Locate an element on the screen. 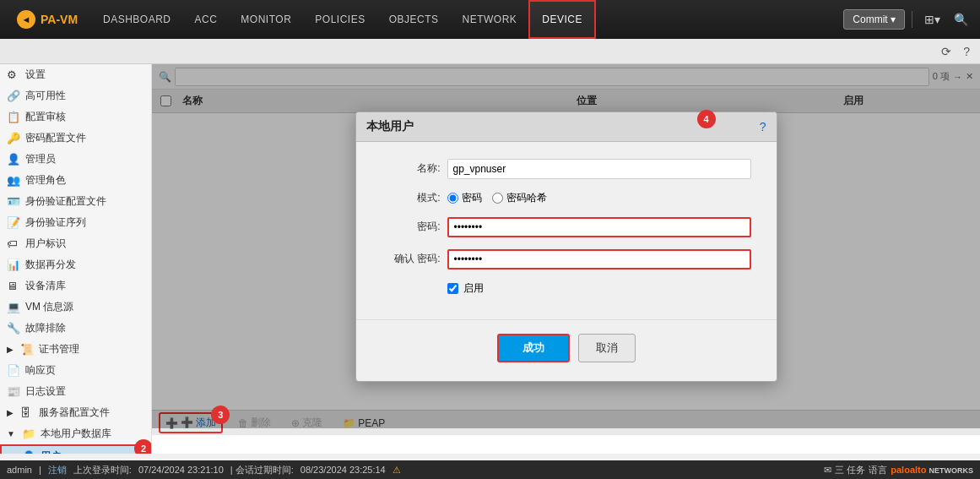 This screenshot has height=479, width=980. server-profile-icon: 🗄 is located at coordinates (27, 413).